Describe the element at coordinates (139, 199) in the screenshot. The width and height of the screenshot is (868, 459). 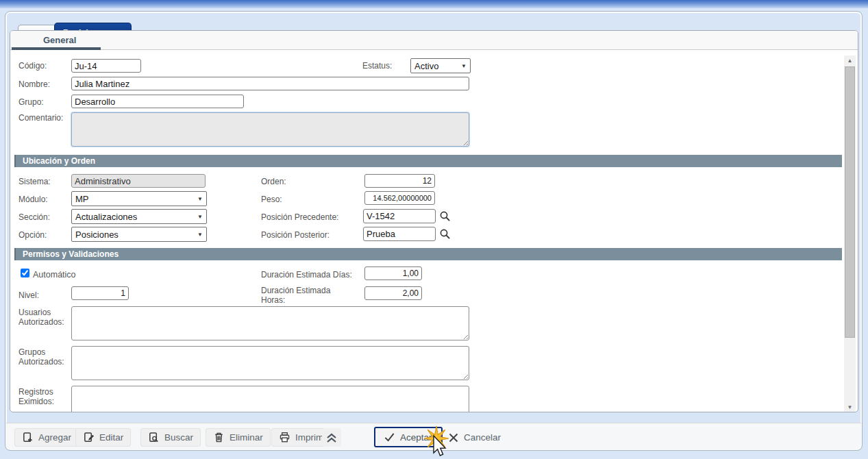
I see `modulo-select: MP ▼` at that location.